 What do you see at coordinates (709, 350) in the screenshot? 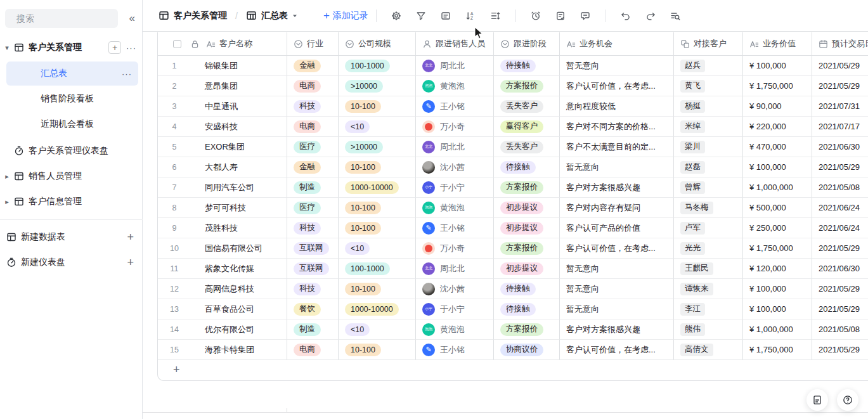
I see `contact-cell: 高倩文` at bounding box center [709, 350].